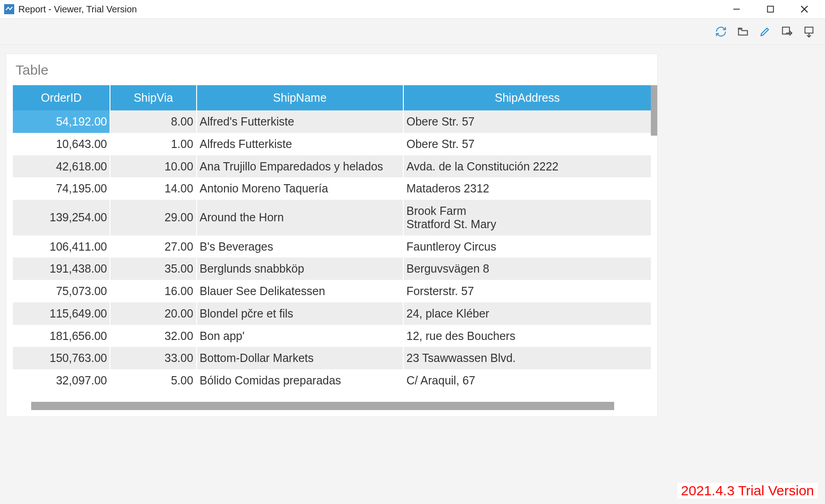 Image resolution: width=825 pixels, height=504 pixels. Describe the element at coordinates (332, 218) in the screenshot. I see `table-row: 139,254.0029.00Around the HornBrook Farm…` at that location.